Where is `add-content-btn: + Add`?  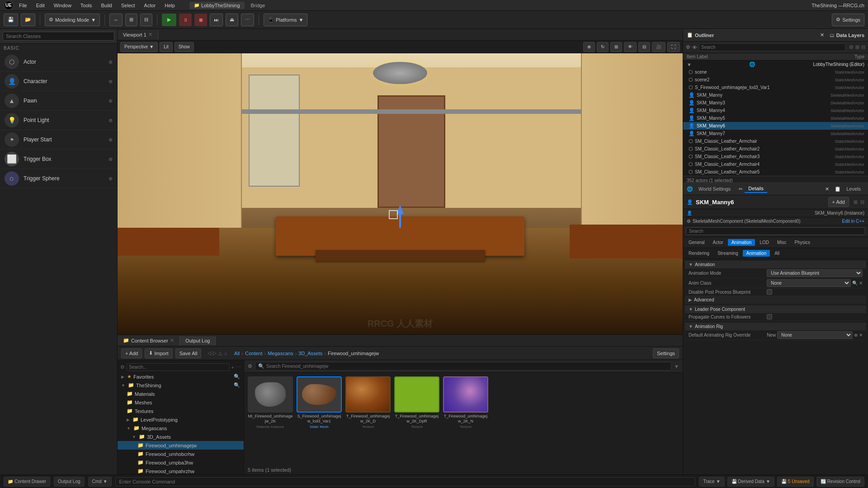
add-content-btn: + Add is located at coordinates (132, 353).